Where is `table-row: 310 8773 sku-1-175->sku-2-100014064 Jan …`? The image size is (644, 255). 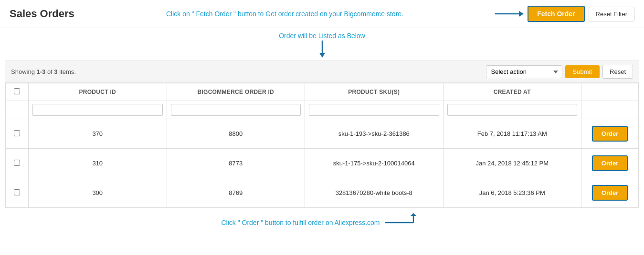 table-row: 310 8773 sku-1-175->sku-2-100014064 Jan … is located at coordinates (322, 163).